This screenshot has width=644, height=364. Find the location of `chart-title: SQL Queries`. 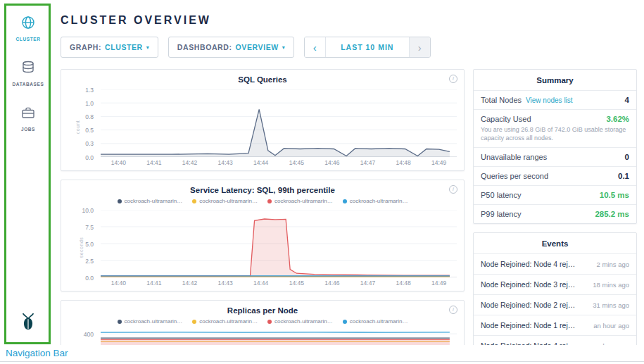

chart-title: SQL Queries is located at coordinates (263, 80).